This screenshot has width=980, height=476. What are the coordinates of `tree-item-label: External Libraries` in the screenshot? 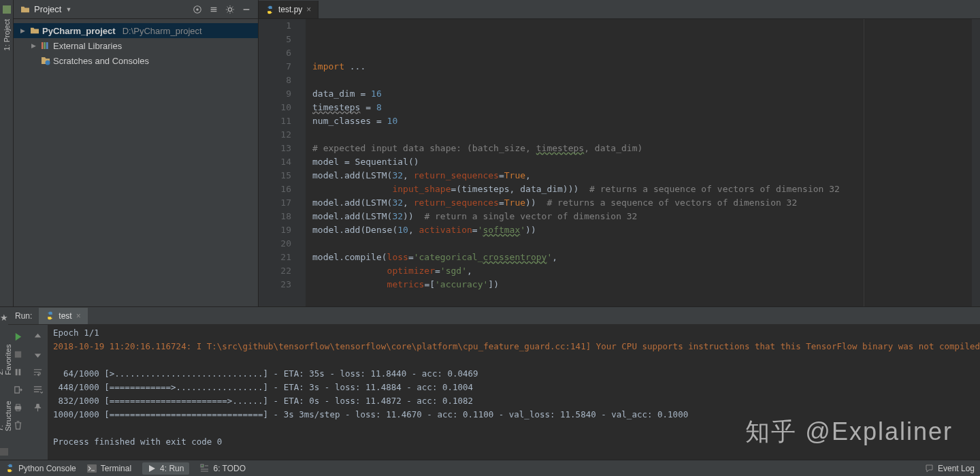 It's located at (87, 46).